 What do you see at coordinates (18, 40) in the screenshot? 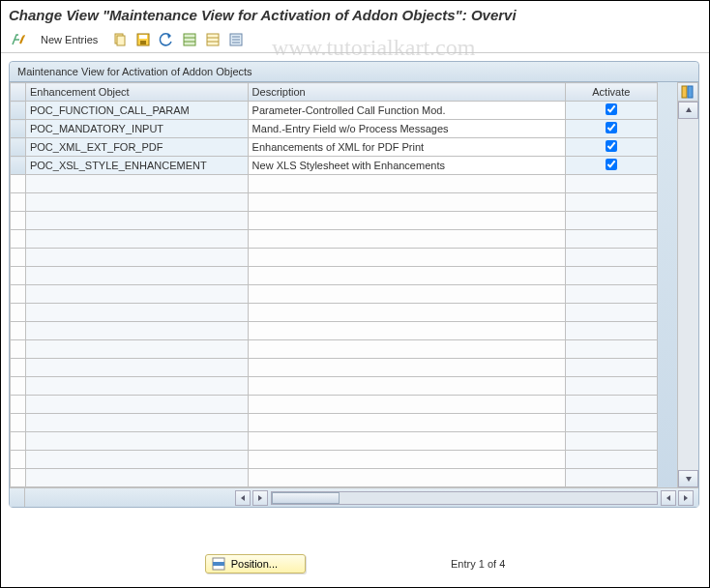
I see `other-view-icon` at bounding box center [18, 40].